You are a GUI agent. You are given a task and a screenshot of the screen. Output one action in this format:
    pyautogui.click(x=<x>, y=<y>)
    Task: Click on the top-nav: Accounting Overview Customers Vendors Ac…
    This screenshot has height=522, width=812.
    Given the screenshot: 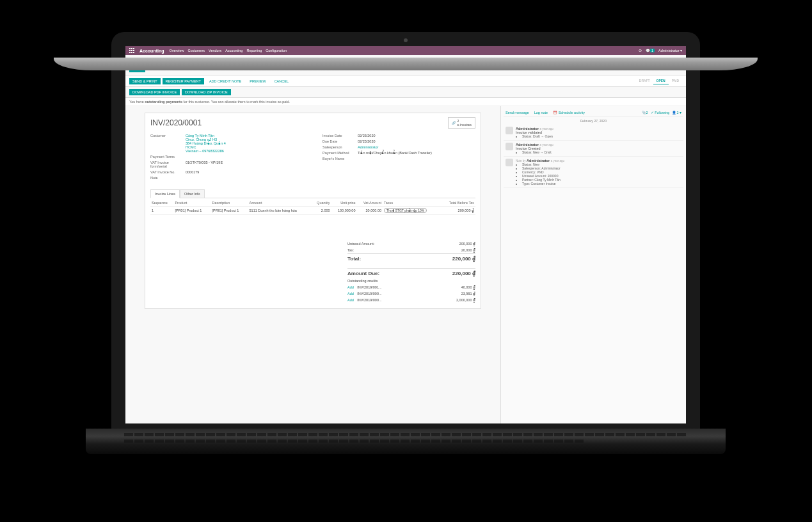 What is the action you would take?
    pyautogui.click(x=406, y=51)
    